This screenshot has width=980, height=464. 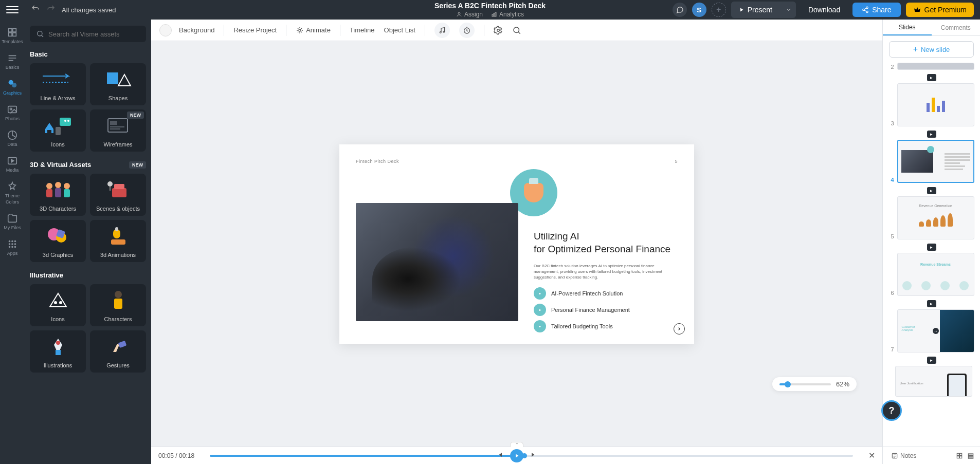 I want to click on nav-templates: Templates, so click(x=12, y=35).